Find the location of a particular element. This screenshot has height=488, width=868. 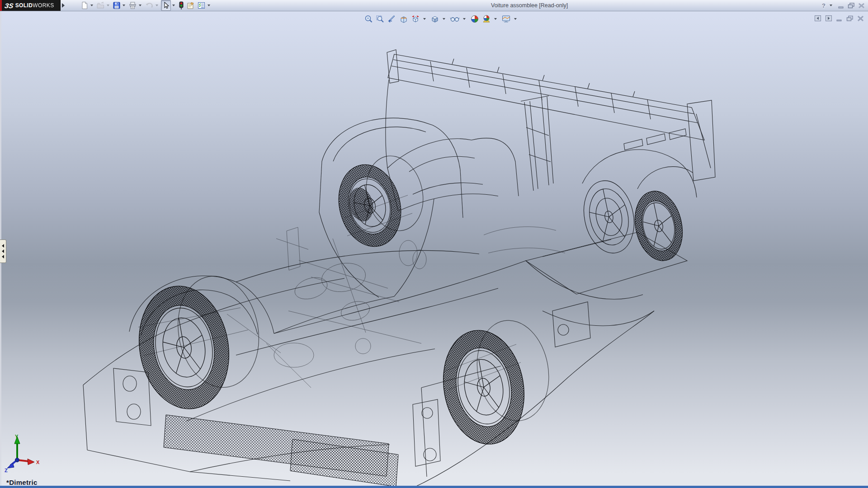

view-orientation-button is located at coordinates (415, 19).